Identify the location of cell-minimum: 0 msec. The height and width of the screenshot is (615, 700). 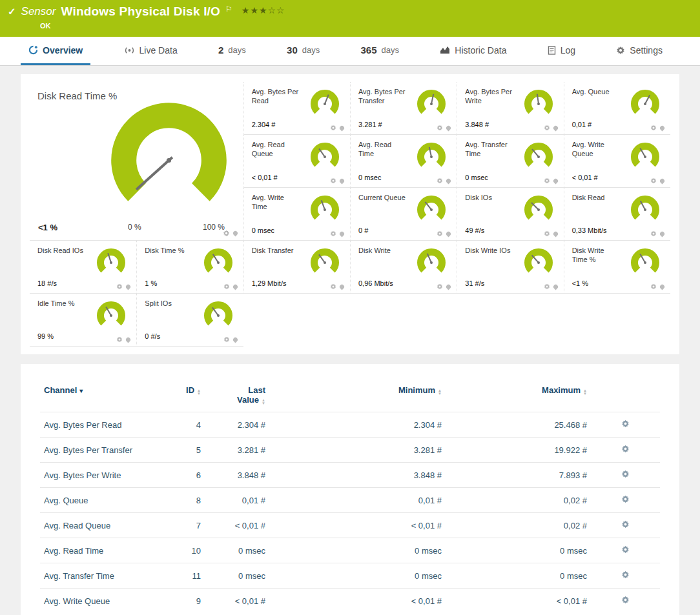
(358, 576).